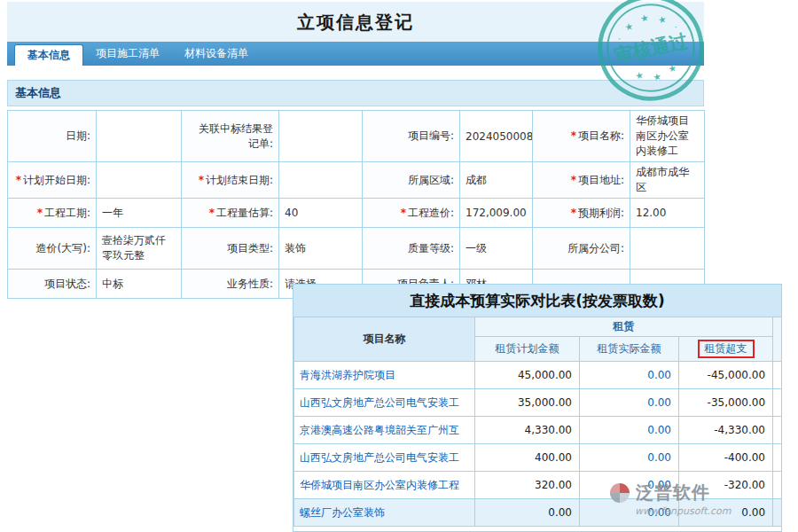  Describe the element at coordinates (538, 403) in the screenshot. I see `table-row: 山西弘文房地产总公司电气安装工 35,000.00 0.00 -35,000.0…` at that location.